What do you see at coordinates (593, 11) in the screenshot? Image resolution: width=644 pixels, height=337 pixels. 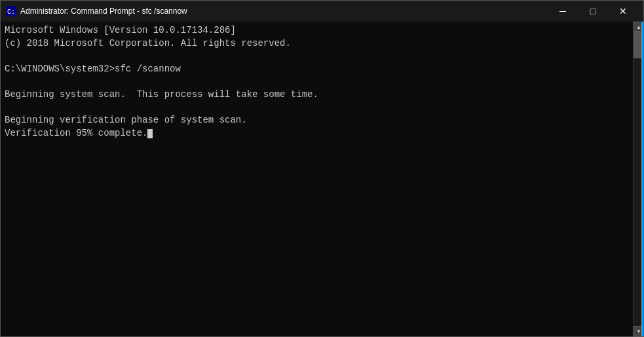 I see `window-controls: ─ □ ✕` at bounding box center [593, 11].